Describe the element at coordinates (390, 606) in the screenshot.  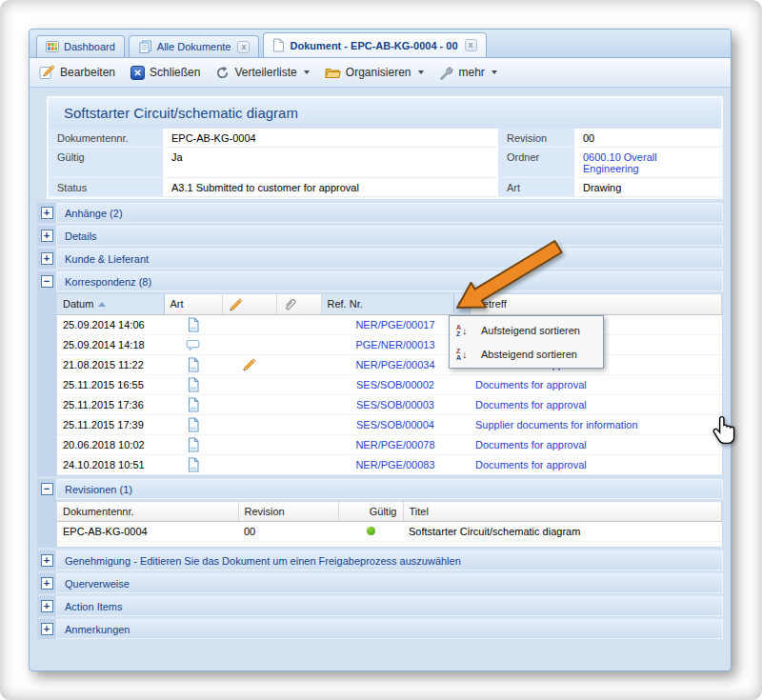
I see `section-header-action-items: Action Items` at that location.